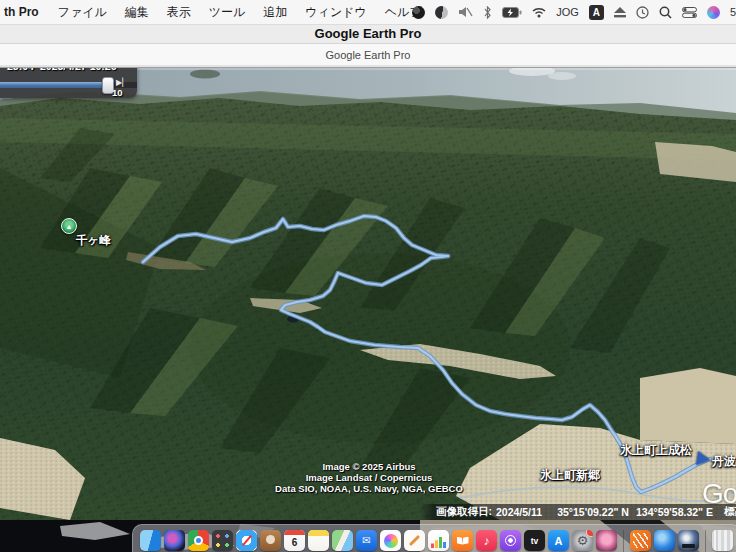  Describe the element at coordinates (582, 540) in the screenshot. I see `dock-item-settings: ⚙` at that location.